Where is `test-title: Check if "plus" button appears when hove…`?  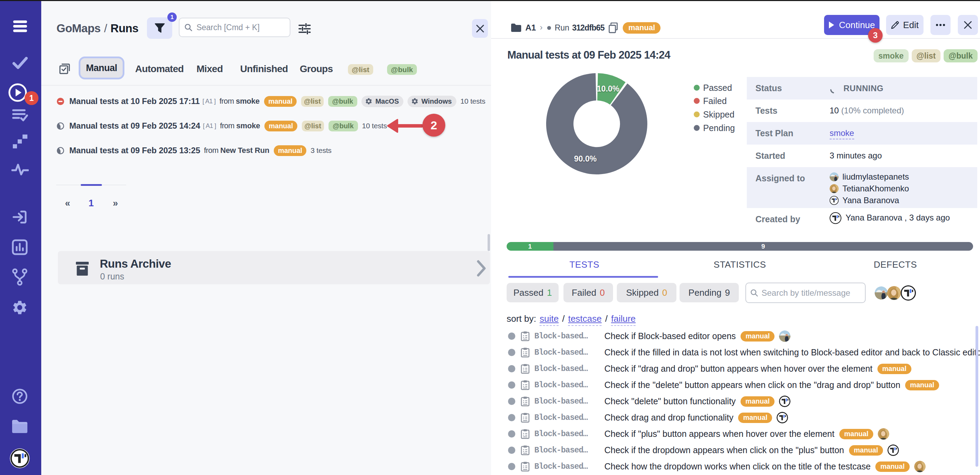 test-title: Check if "plus" button appears when hove… is located at coordinates (719, 434).